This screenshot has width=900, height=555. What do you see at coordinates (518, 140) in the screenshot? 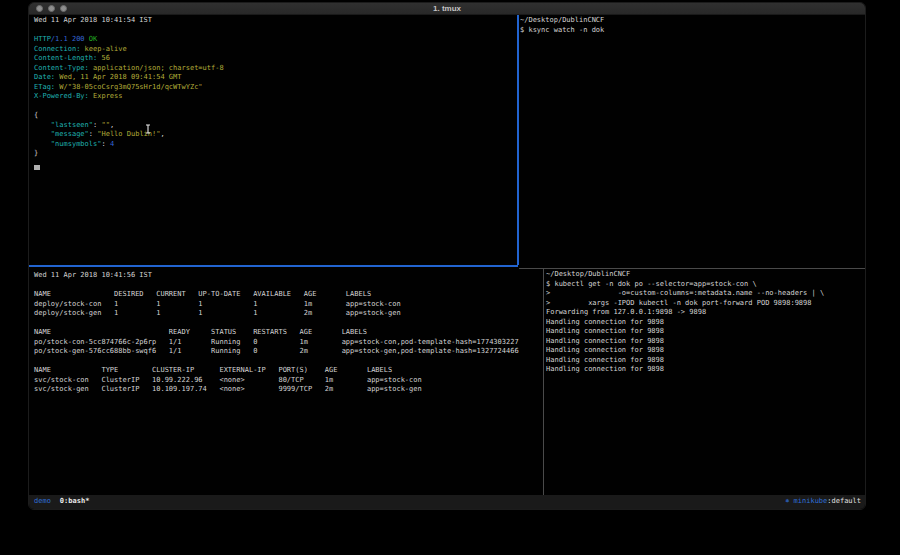
I see `pane-divider-vertical-top` at bounding box center [518, 140].